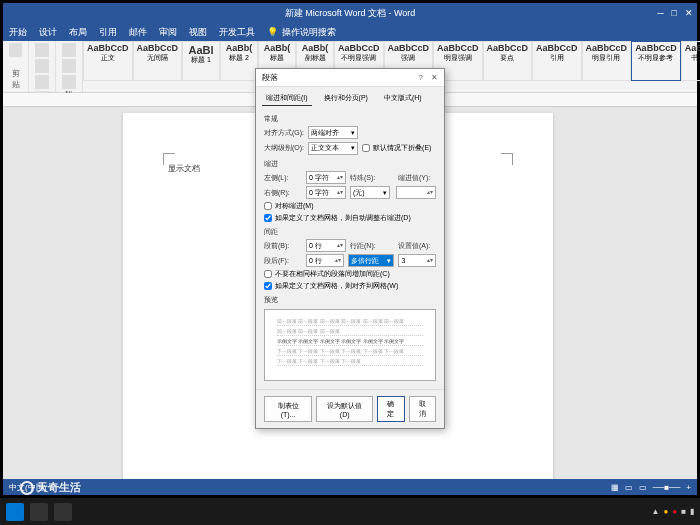 This screenshot has width=700, height=525. What do you see at coordinates (69, 66) in the screenshot?
I see `numbering-icon` at bounding box center [69, 66].